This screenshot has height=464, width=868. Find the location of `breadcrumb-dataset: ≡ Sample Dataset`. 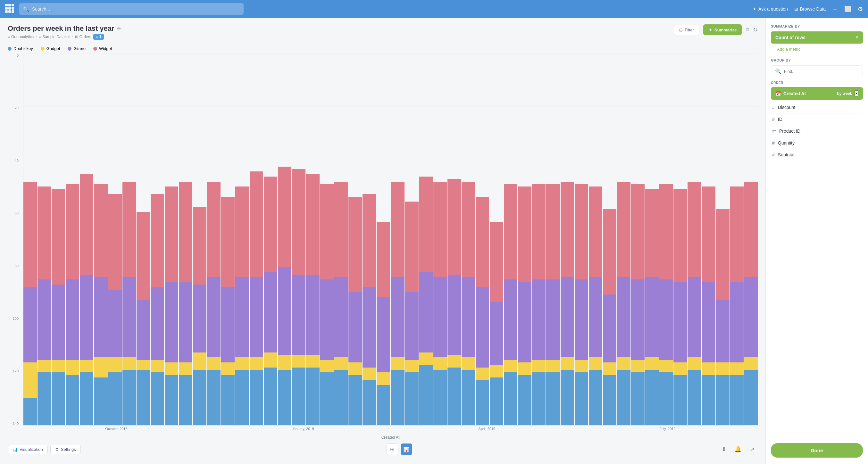

breadcrumb-dataset: ≡ Sample Dataset is located at coordinates (54, 37).